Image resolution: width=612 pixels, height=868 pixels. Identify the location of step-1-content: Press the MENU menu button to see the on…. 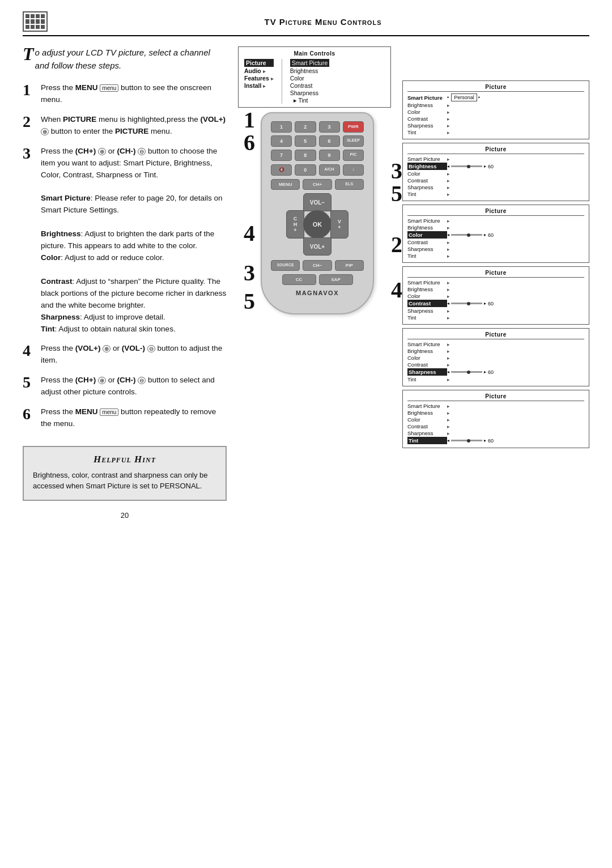
(134, 94).